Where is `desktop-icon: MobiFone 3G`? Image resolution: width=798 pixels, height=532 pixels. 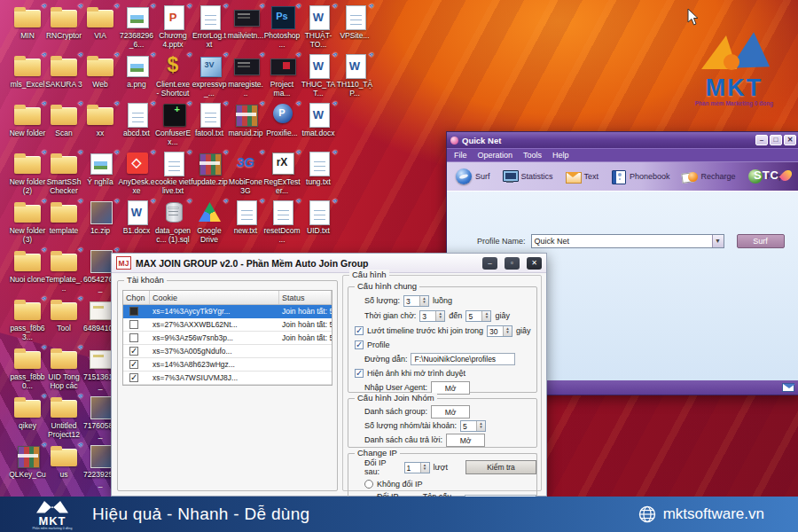 desktop-icon: MobiFone 3G is located at coordinates (246, 172).